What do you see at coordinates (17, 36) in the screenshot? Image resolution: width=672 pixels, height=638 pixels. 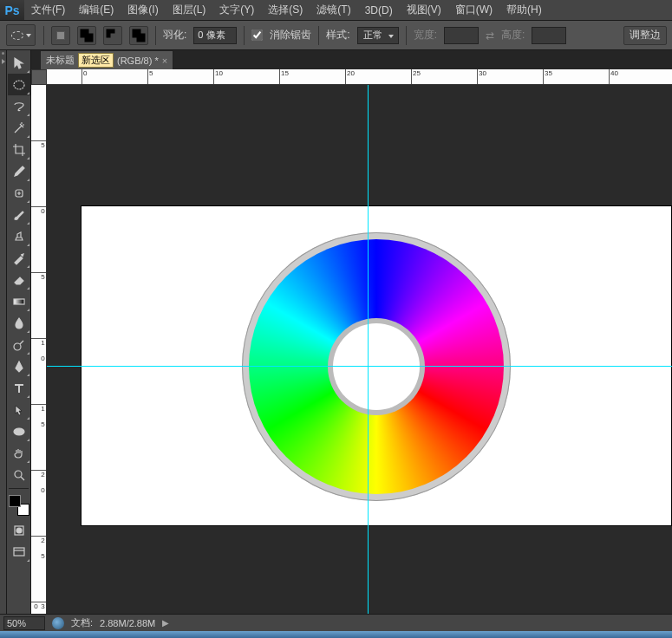 I see `ellipse-marquee-icon` at bounding box center [17, 36].